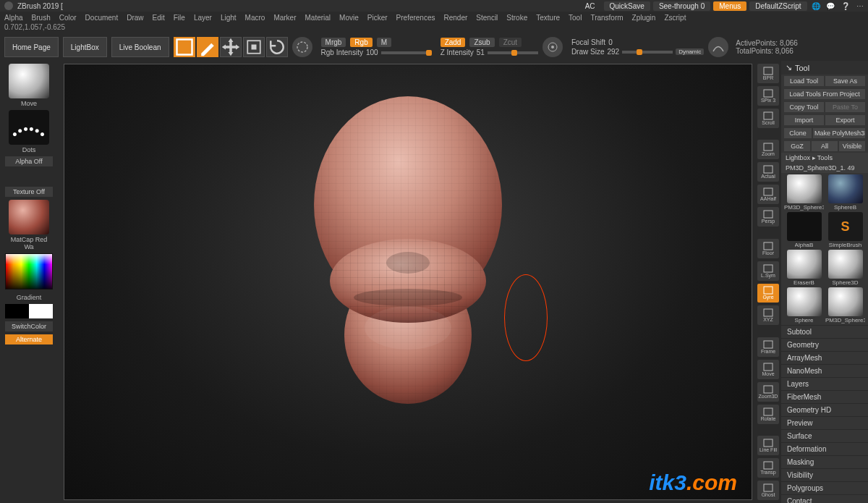 The height and width of the screenshot is (503, 868). Describe the element at coordinates (846, 6) in the screenshot. I see `icon-help: ❔` at that location.